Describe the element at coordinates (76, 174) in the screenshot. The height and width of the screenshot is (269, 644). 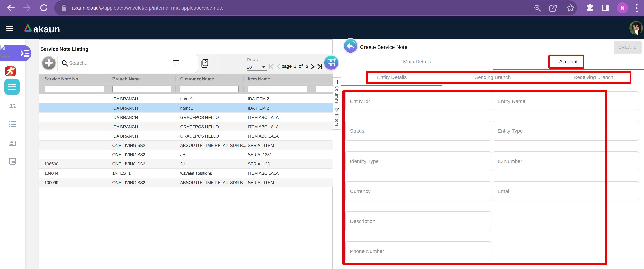
I see `cell-service-note-no: 104044` at that location.